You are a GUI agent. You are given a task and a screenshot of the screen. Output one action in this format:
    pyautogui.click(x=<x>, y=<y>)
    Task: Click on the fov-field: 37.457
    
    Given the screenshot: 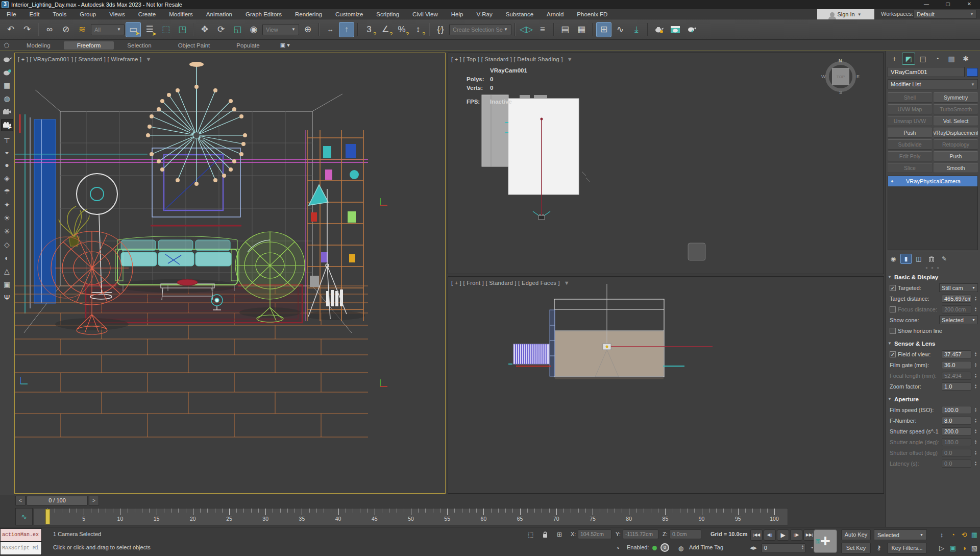 What is the action you would take?
    pyautogui.click(x=957, y=354)
    